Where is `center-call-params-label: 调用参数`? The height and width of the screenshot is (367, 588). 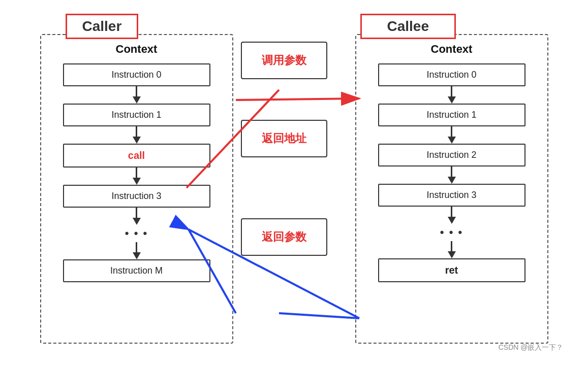 center-call-params-label: 调用参数 is located at coordinates (284, 60).